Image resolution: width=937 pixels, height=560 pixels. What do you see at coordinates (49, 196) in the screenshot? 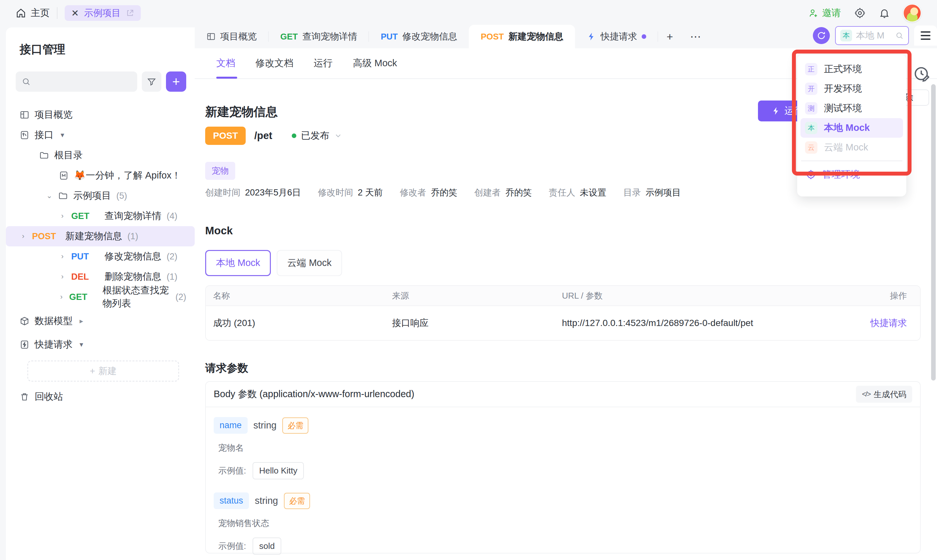
I see `chevron-down-icon: ⌄` at bounding box center [49, 196].